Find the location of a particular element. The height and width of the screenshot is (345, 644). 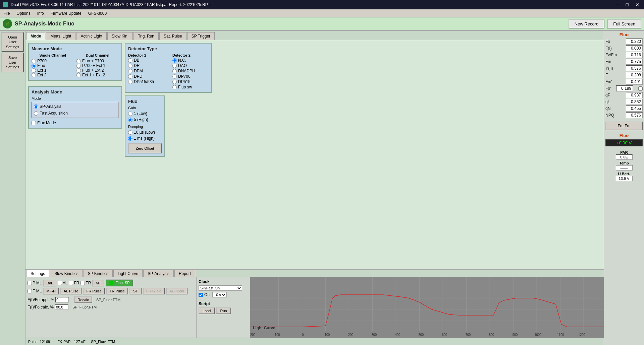

al-yield-button: AL+Yield is located at coordinates (177, 291).